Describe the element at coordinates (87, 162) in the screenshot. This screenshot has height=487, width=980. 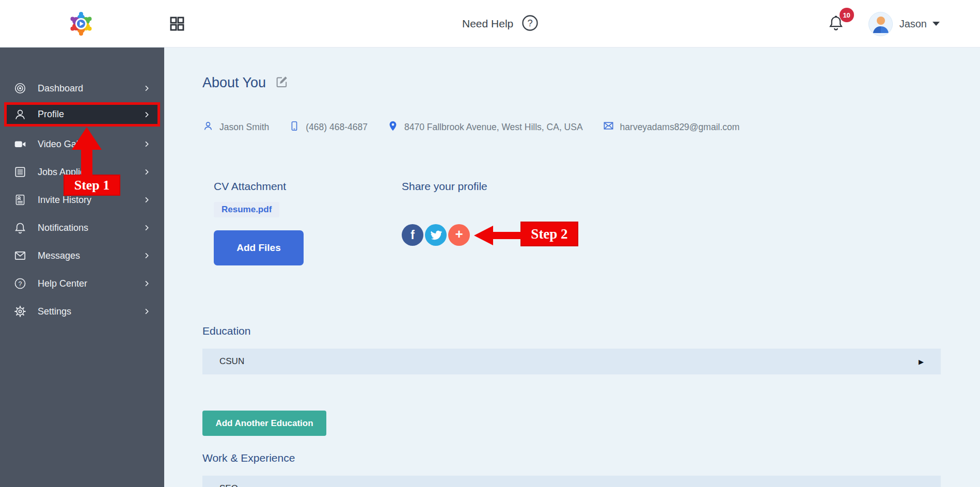
I see `step-1-arrow` at that location.